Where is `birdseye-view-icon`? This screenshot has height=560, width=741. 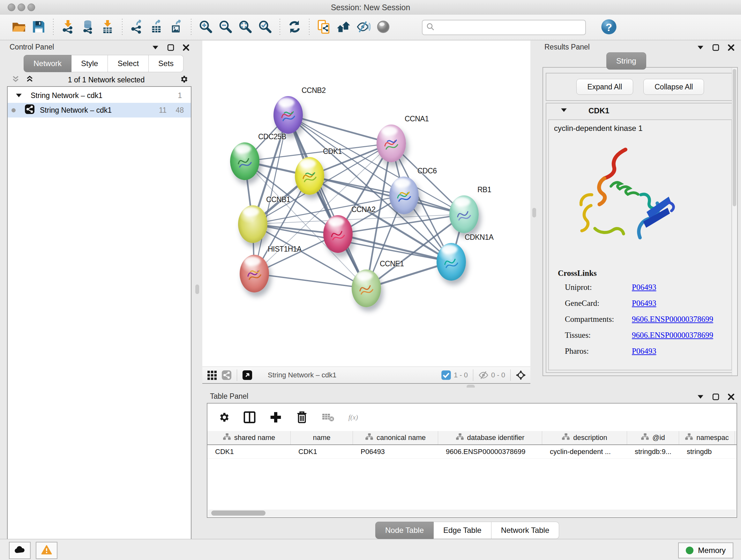 birdseye-view-icon is located at coordinates (247, 375).